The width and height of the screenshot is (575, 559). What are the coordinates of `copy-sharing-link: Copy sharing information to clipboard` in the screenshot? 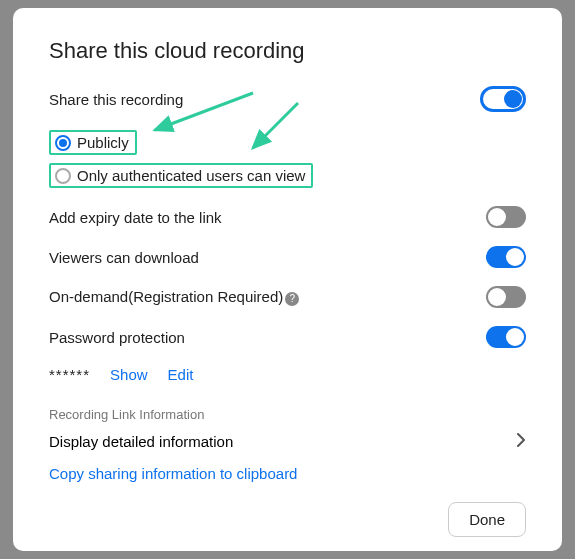 It's located at (288, 474).